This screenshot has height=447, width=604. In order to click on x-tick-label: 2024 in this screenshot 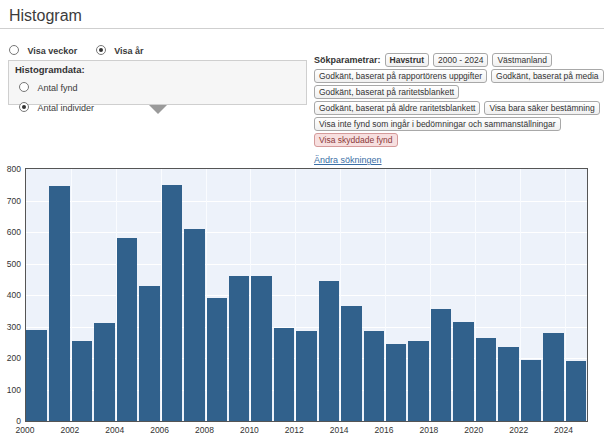, I will do `click(564, 430)`.